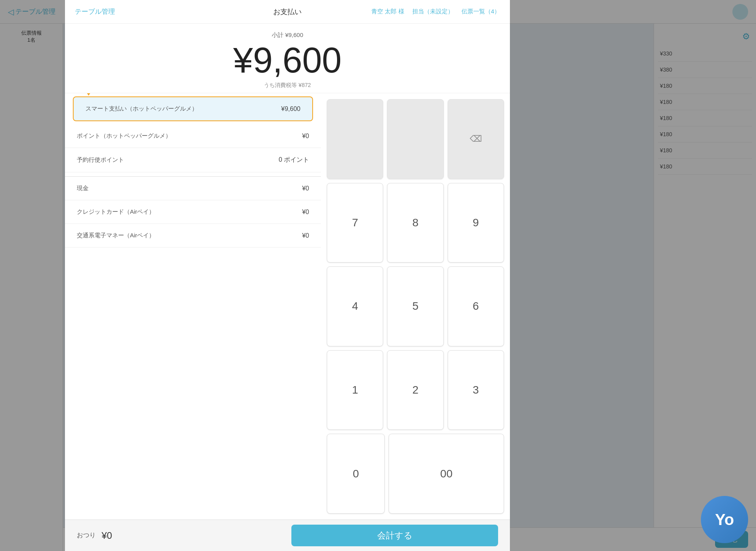 This screenshot has height=551, width=756. I want to click on reservation-points-label: 予約行使ポイント, so click(100, 160).